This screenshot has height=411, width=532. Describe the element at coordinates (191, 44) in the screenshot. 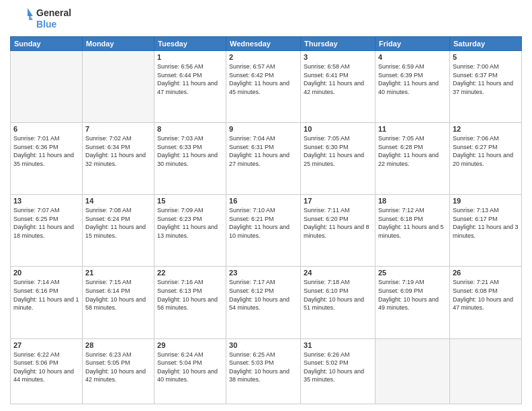

I see `header-tuesday: Tuesday` at that location.